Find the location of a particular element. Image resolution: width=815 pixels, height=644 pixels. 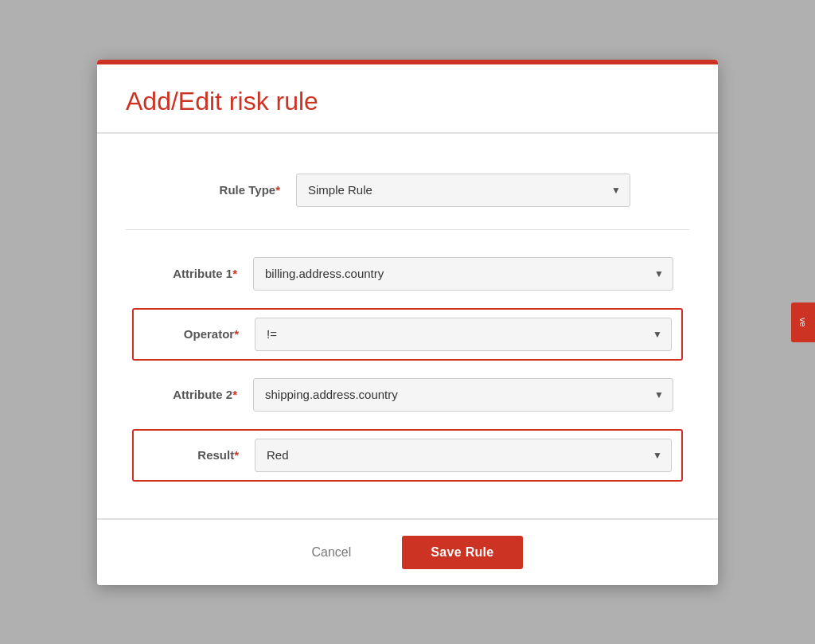

result-row: Result* Red Yellow Green ▼ is located at coordinates (408, 455).